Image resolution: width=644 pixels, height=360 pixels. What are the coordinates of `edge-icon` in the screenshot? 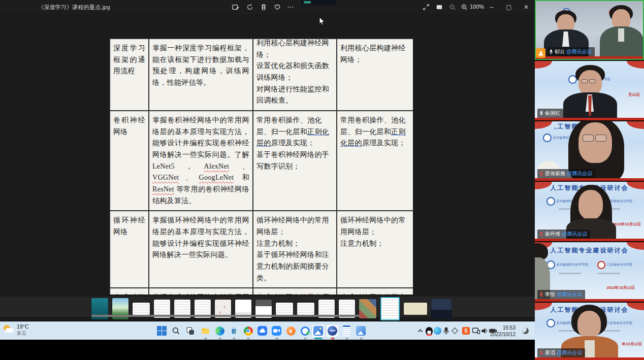 It's located at (219, 331).